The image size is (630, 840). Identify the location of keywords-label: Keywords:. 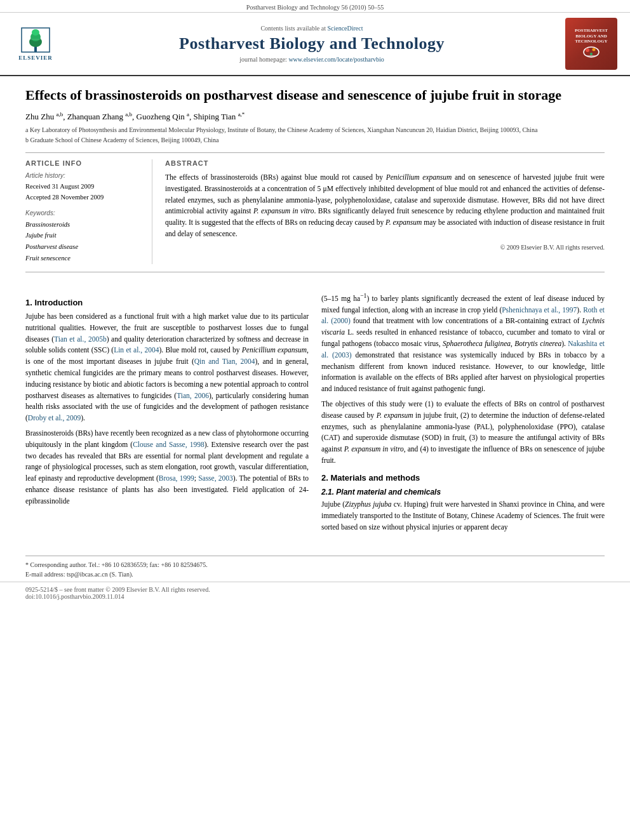
(84, 213).